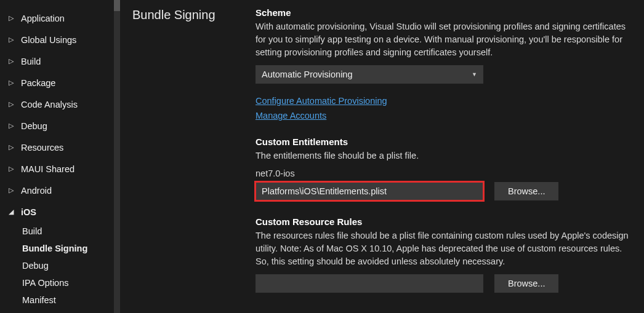  I want to click on sidebar-item-application: ▷Application, so click(60, 18).